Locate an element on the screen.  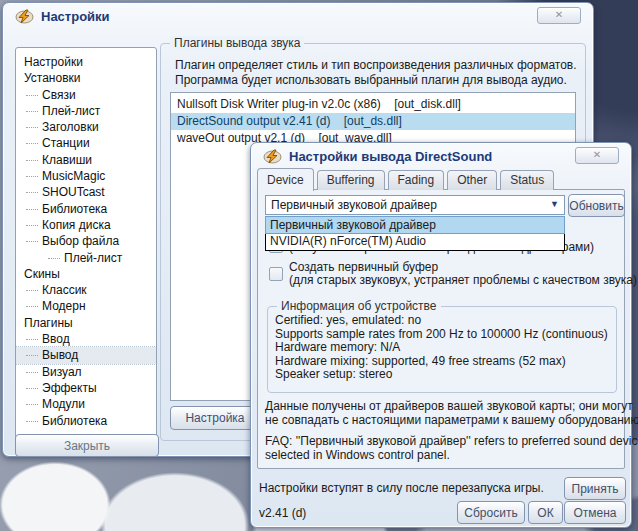
tree-item: Настройки is located at coordinates (86, 62).